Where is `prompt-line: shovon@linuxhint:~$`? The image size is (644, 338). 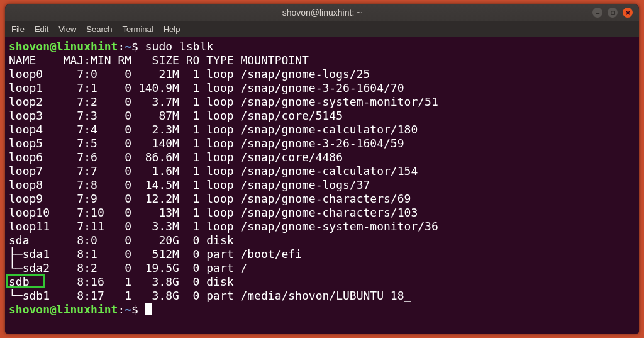
prompt-line: shovon@linuxhint:~$ is located at coordinates (322, 310).